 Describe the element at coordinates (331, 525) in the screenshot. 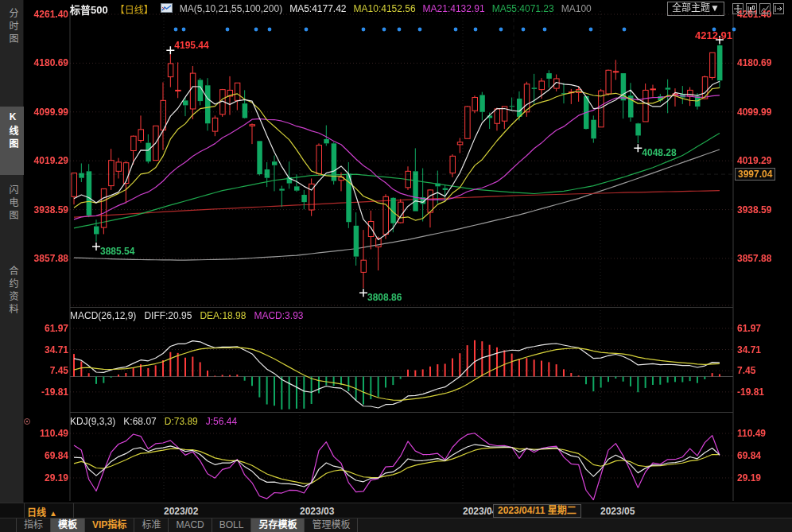

I see `tab-管理模板: 管理模板` at that location.